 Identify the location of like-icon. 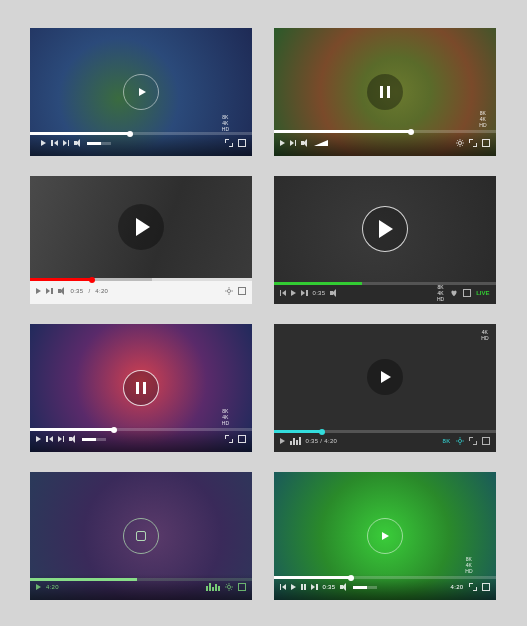
(454, 293).